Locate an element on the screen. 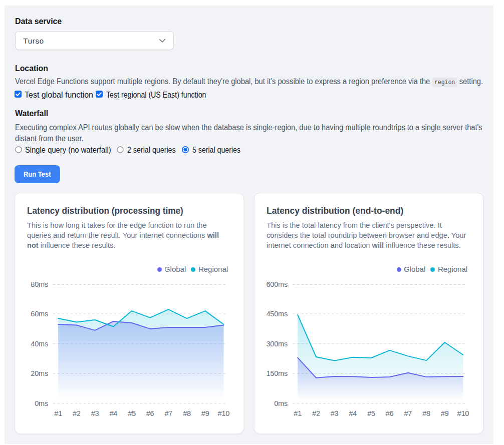  svg-text: 600ms is located at coordinates (277, 284).